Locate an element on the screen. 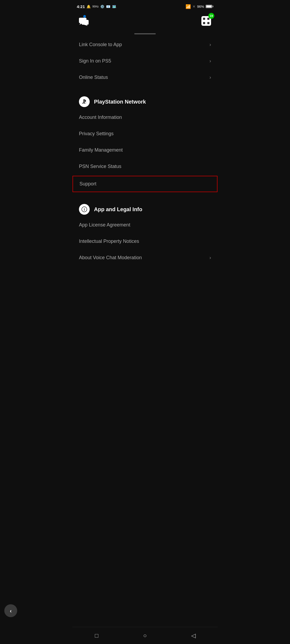  psn-service-status-label: PSN Service Status is located at coordinates (100, 166).